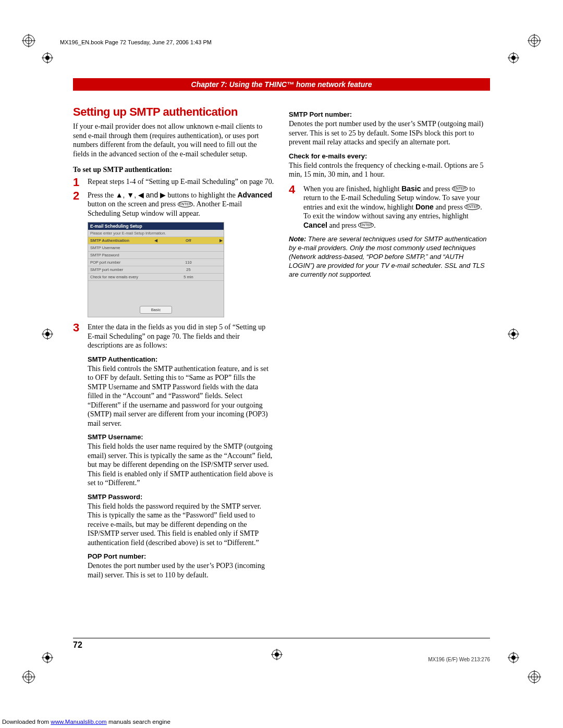 This screenshot has height=728, width=563. What do you see at coordinates (221, 241) in the screenshot?
I see `right-triangle-icon: ▶` at bounding box center [221, 241].